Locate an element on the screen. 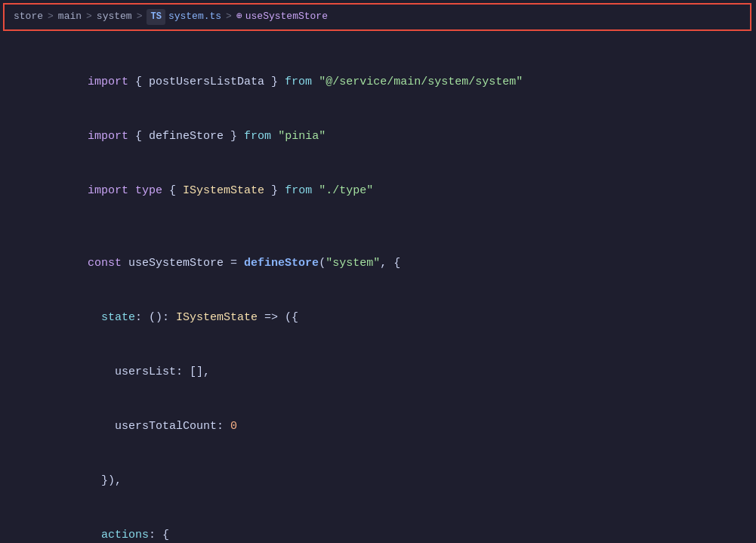 The height and width of the screenshot is (543, 756). breadcrumb-filename: system.ts is located at coordinates (195, 17).